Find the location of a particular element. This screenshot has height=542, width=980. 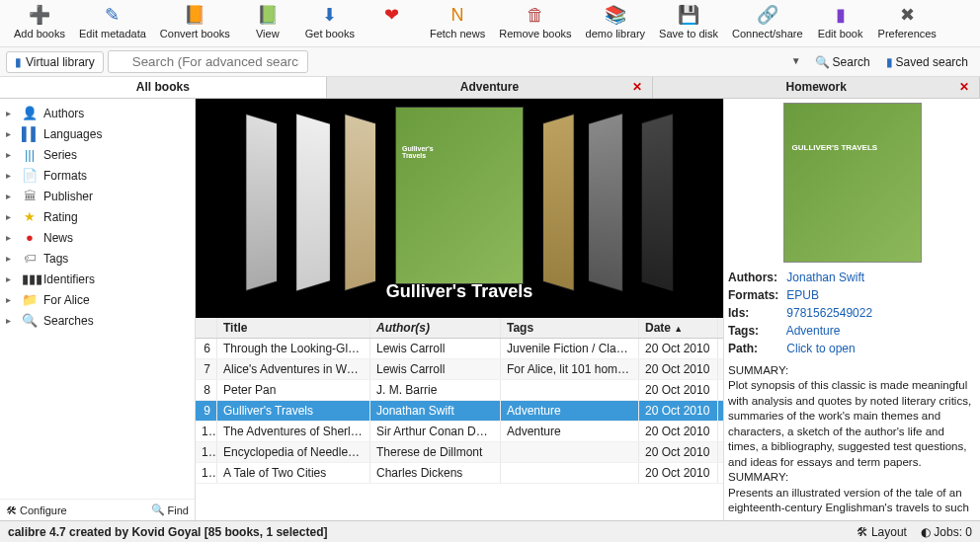

toolbar-donate: ❤ is located at coordinates (392, 16).